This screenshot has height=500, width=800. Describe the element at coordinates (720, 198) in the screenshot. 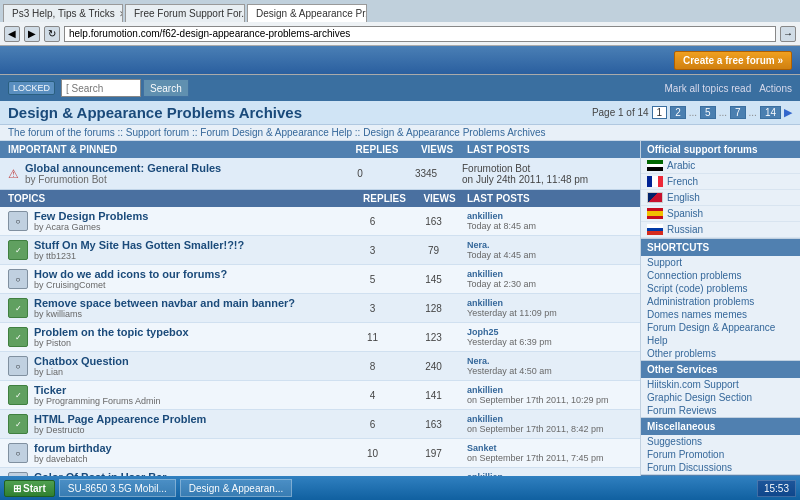

I see `language-list: ArabicFrenchEnglishSpanishRussian` at that location.